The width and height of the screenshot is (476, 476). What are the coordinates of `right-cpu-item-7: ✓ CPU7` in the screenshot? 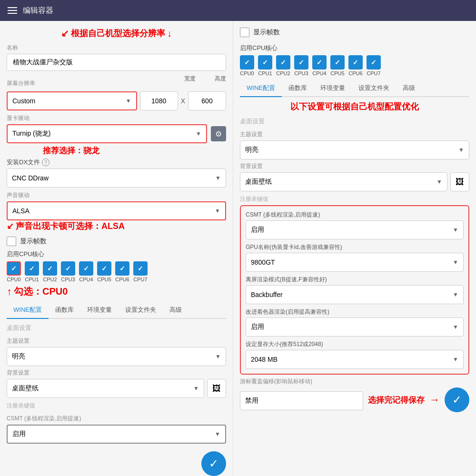 It's located at (374, 66).